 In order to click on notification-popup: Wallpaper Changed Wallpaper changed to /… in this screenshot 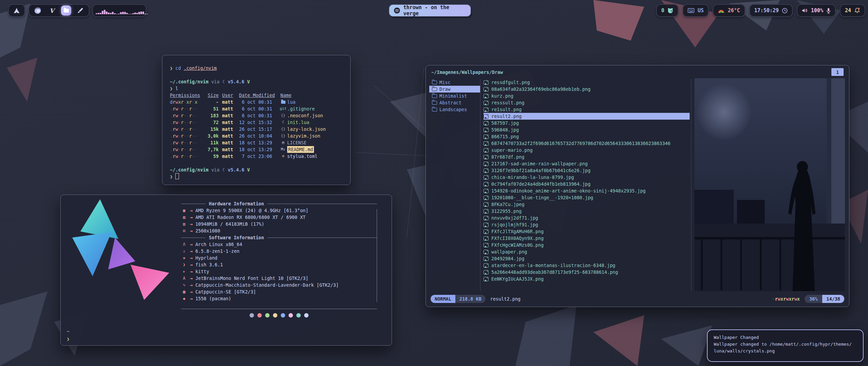, I will do `click(785, 346)`.